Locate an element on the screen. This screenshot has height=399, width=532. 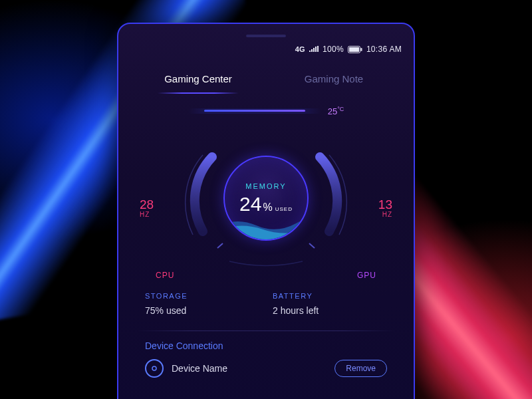
memory-number: 24 is located at coordinates (250, 204).